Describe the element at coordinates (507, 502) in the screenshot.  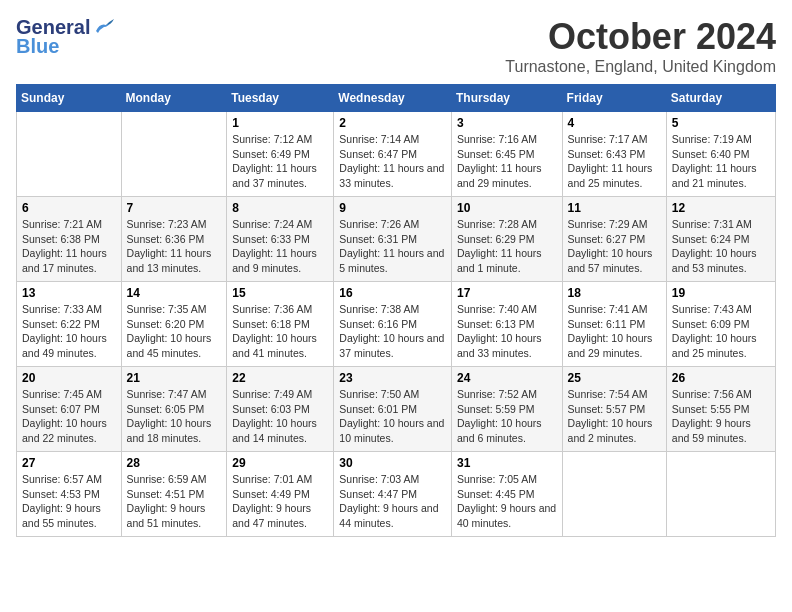
I see `day-info: Sunrise: 7:05 AMSunset: 4:45 PMDaylight:…` at that location.